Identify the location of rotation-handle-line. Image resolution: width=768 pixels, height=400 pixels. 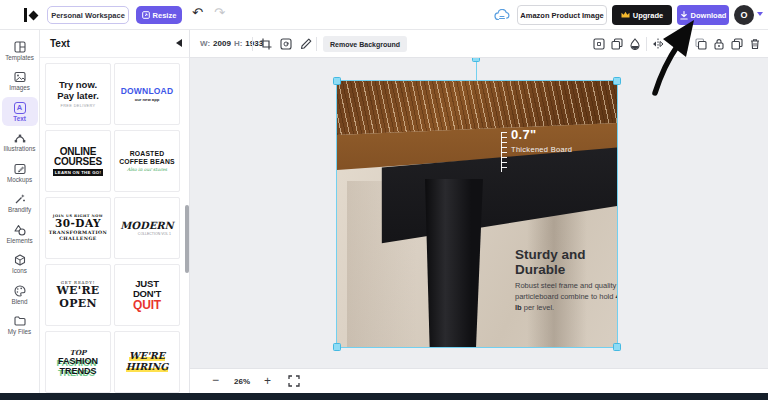
(476, 71).